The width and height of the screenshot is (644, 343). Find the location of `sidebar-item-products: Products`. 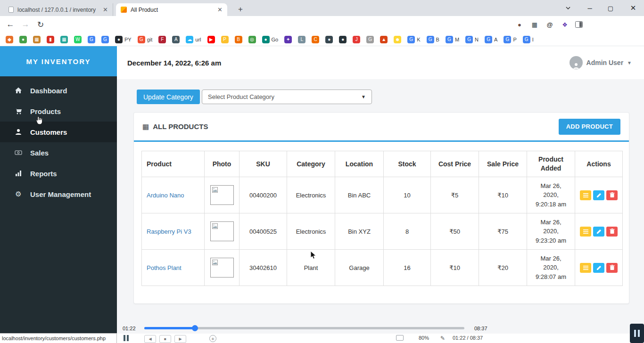

sidebar-item-products: Products is located at coordinates (58, 111).